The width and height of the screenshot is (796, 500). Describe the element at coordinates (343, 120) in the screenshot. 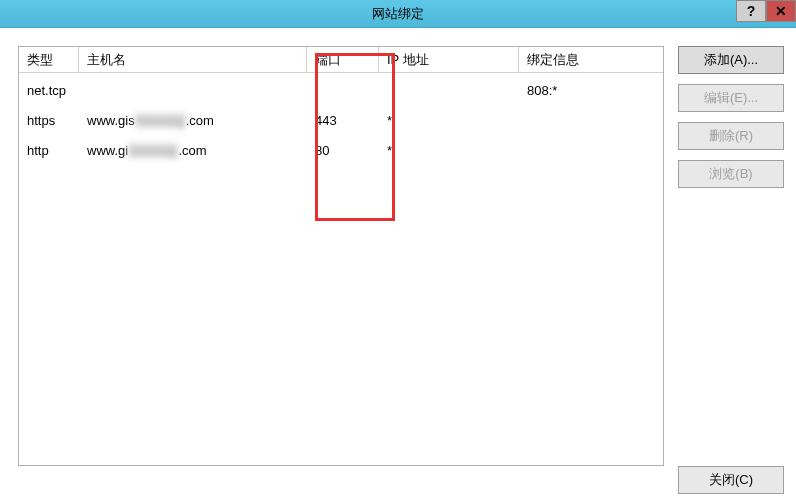

I see `cell-port: 443` at that location.